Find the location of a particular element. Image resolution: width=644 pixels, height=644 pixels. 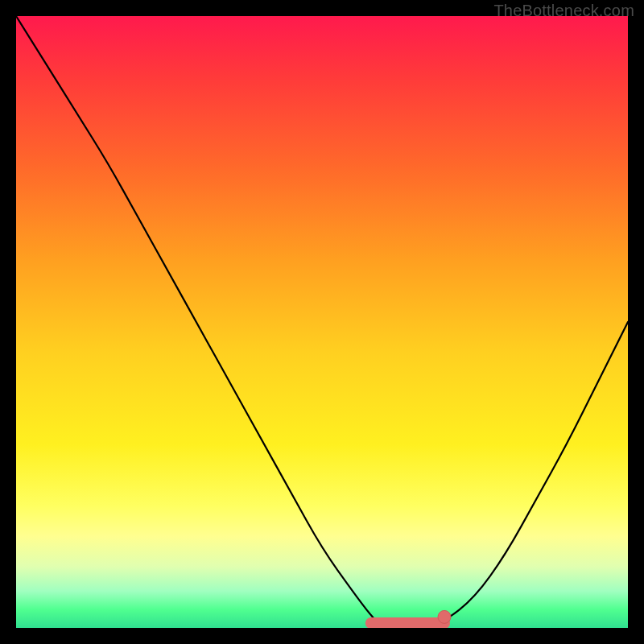

marker-dot is located at coordinates (444, 617).